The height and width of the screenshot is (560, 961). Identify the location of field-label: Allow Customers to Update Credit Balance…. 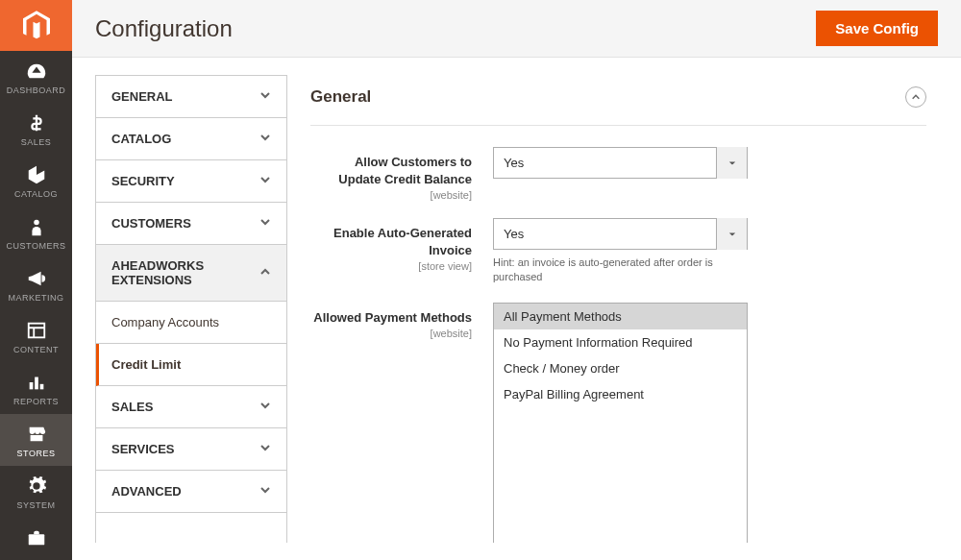
(402, 174).